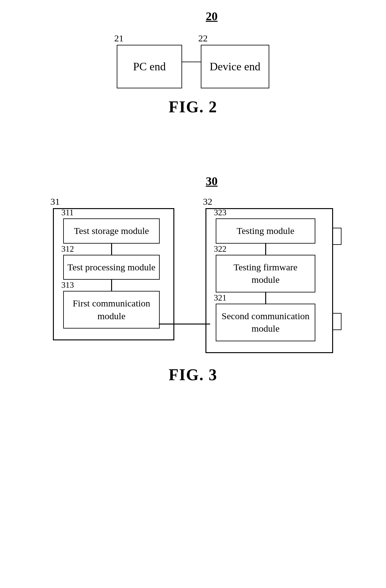 This screenshot has height=588, width=386. Describe the element at coordinates (266, 231) in the screenshot. I see `box-323: Testing module` at that location.